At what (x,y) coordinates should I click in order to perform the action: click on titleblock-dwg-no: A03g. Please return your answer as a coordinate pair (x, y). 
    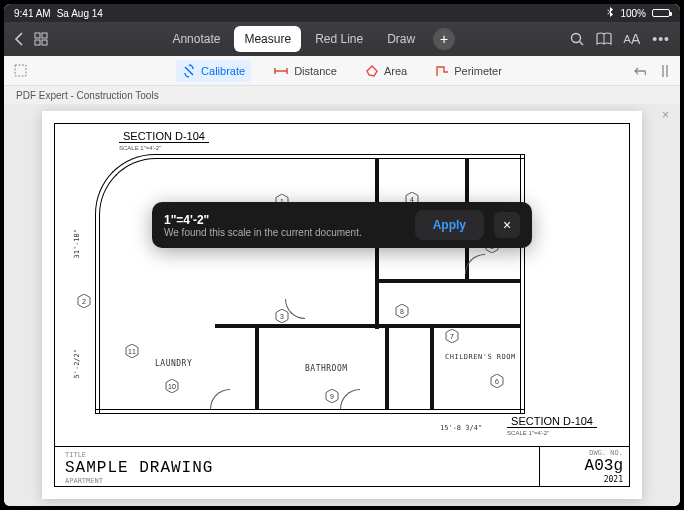
    Looking at the image, I should click on (584, 466).